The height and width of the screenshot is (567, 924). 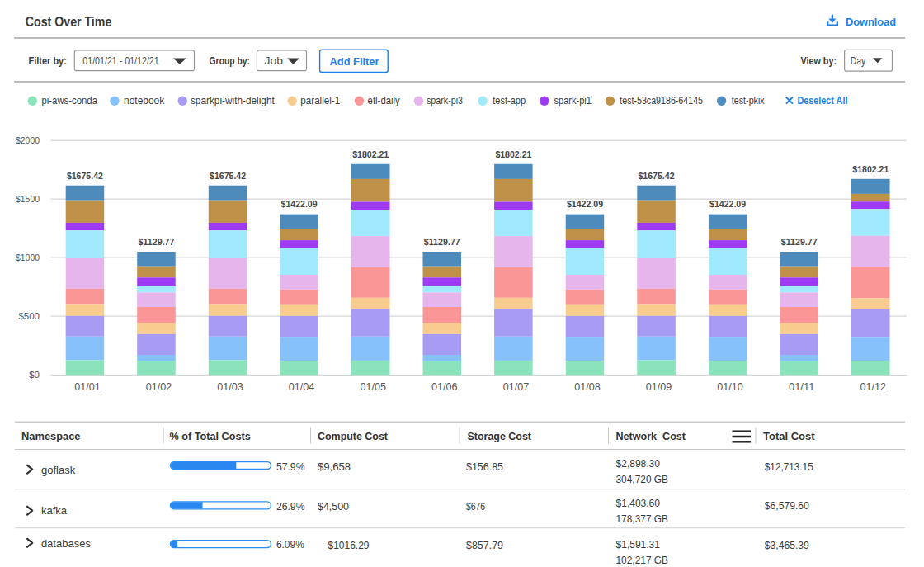 What do you see at coordinates (445, 101) in the screenshot?
I see `svg-text: spark-pi3` at bounding box center [445, 101].